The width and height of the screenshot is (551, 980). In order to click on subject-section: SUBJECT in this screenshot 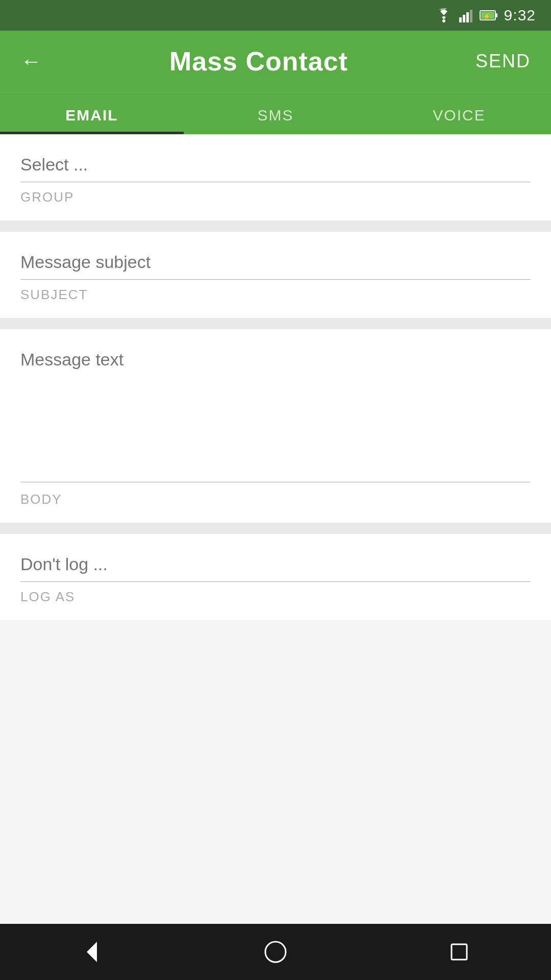, I will do `click(276, 275)`.